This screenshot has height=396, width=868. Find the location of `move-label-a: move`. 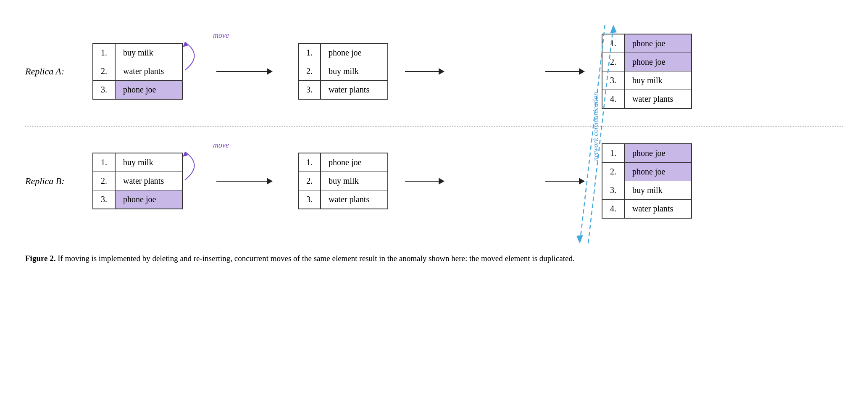

move-label-a: move is located at coordinates (221, 35).